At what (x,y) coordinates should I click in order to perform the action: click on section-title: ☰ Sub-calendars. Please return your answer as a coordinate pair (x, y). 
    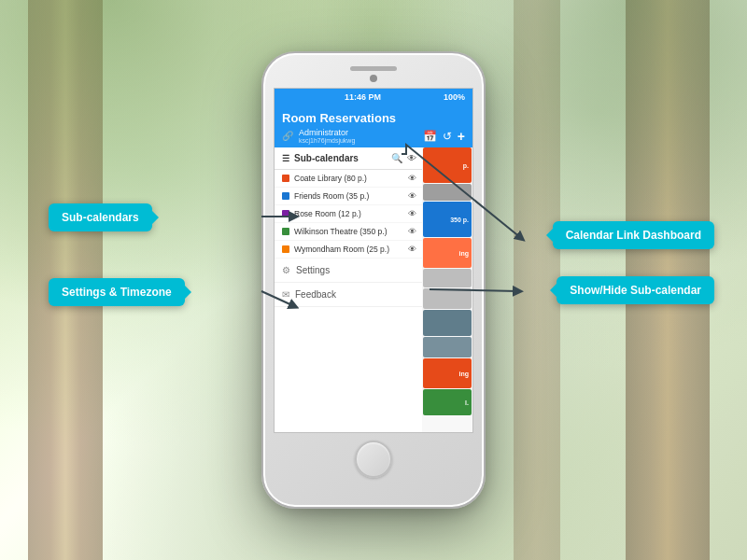
    Looking at the image, I should click on (320, 159).